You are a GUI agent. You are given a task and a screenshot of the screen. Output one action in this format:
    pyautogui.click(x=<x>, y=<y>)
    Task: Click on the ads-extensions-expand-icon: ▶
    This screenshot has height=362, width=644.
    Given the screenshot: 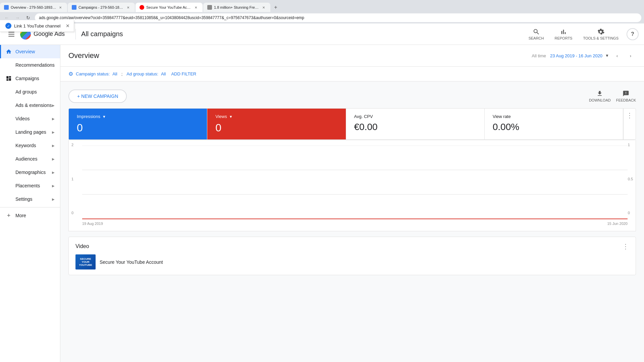 What is the action you would take?
    pyautogui.click(x=53, y=105)
    